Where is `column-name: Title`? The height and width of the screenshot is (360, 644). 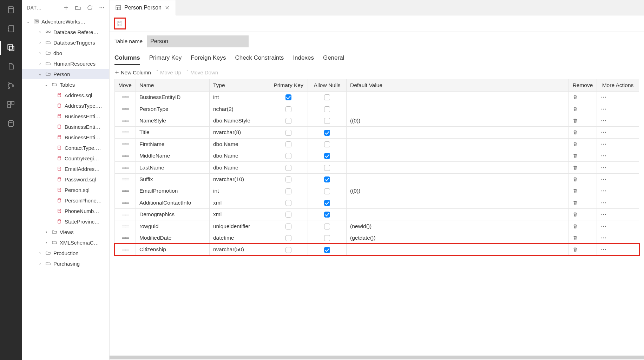
column-name: Title is located at coordinates (173, 133).